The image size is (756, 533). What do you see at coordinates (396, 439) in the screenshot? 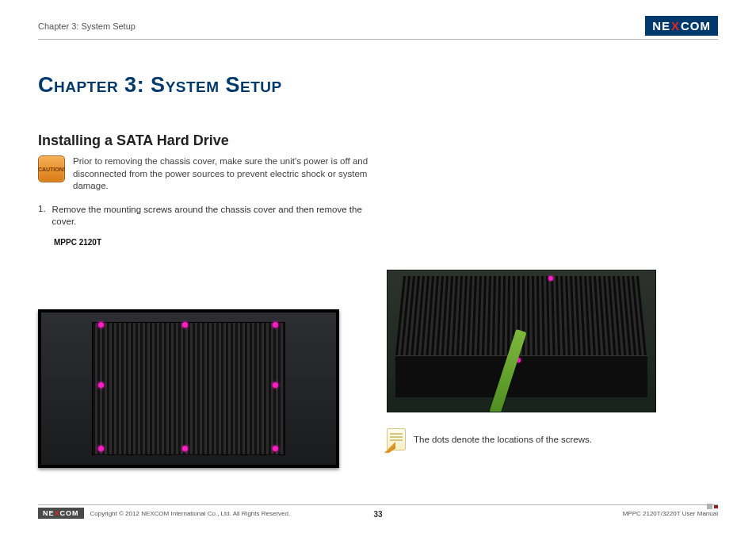
I see `note-icon` at bounding box center [396, 439].